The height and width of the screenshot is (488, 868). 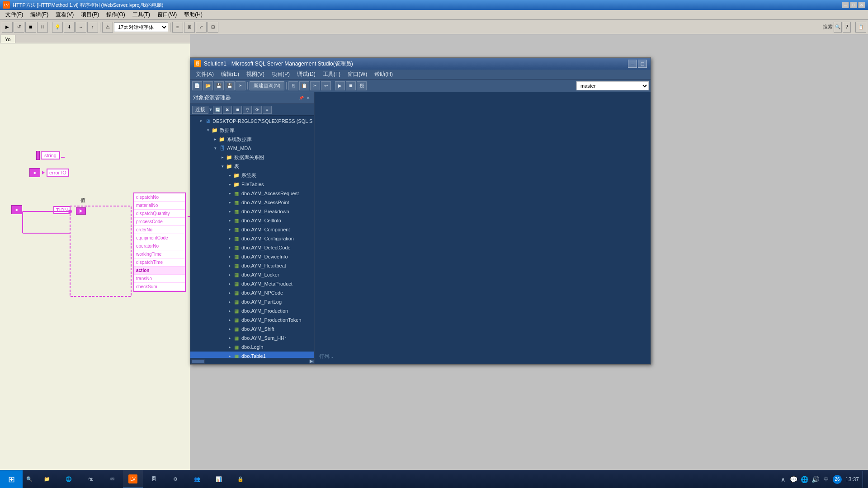 What do you see at coordinates (237, 110) in the screenshot?
I see `ssms-stop-refresh-button: ⏹` at bounding box center [237, 110].